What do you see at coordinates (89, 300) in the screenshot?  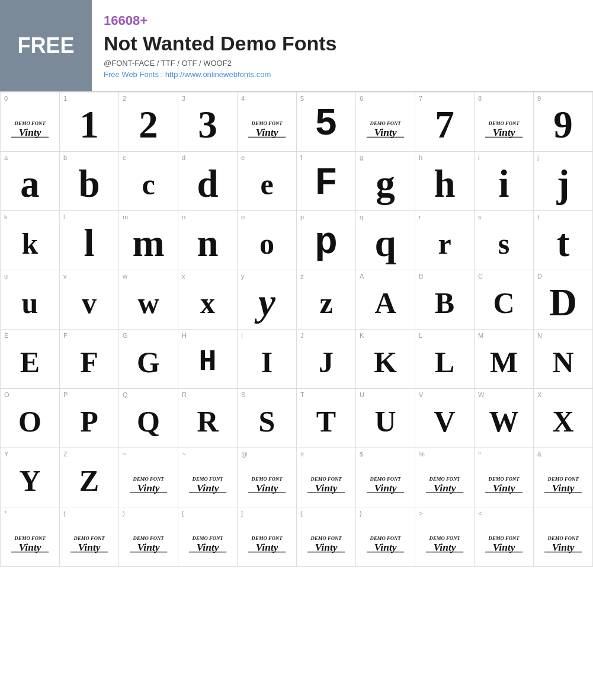 I see `glyph-cell: vv` at bounding box center [89, 300].